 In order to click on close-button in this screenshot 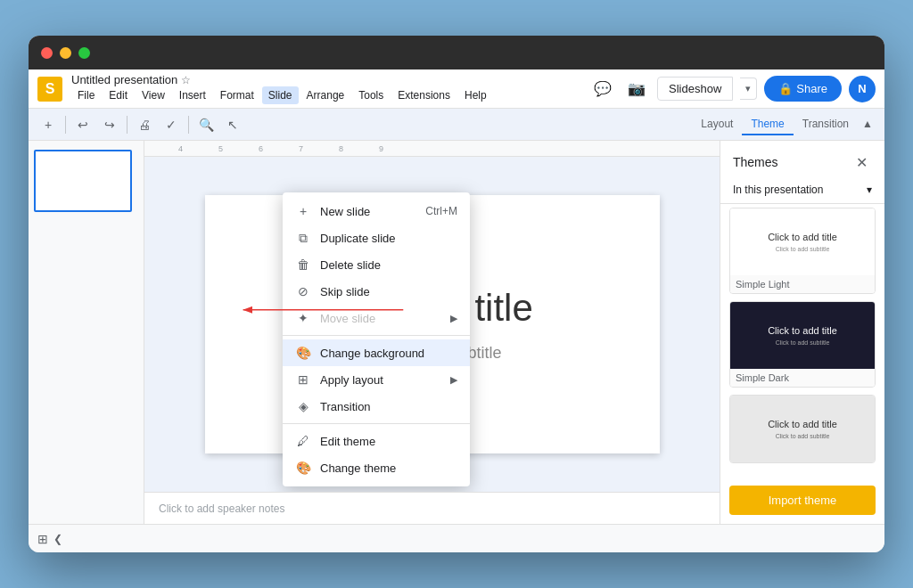, I will do `click(46, 53)`.